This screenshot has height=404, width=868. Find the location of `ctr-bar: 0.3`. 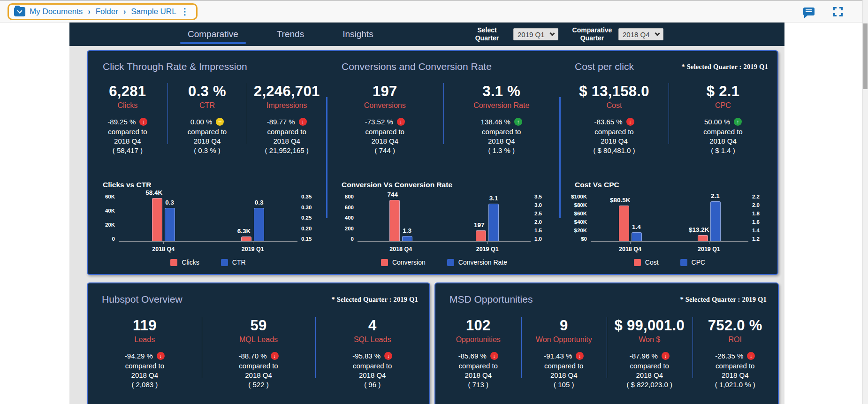

ctr-bar: 0.3 is located at coordinates (170, 224).